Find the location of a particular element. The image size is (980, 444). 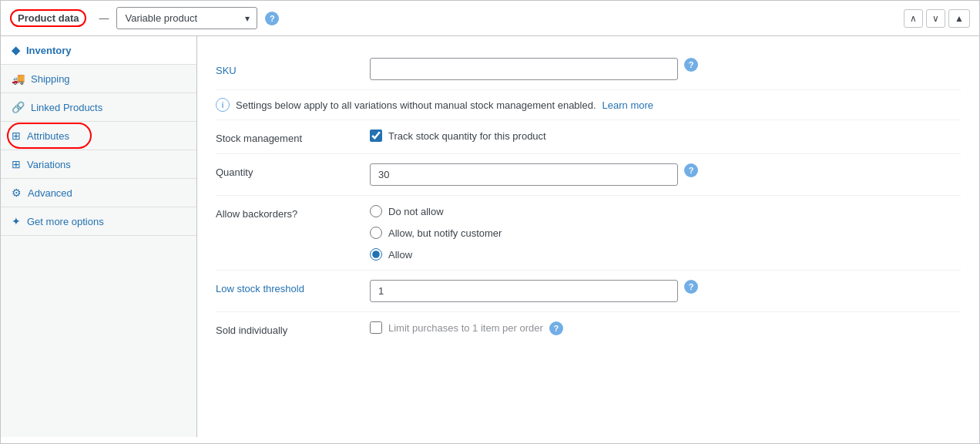

sku-help-icon: ? is located at coordinates (691, 65).